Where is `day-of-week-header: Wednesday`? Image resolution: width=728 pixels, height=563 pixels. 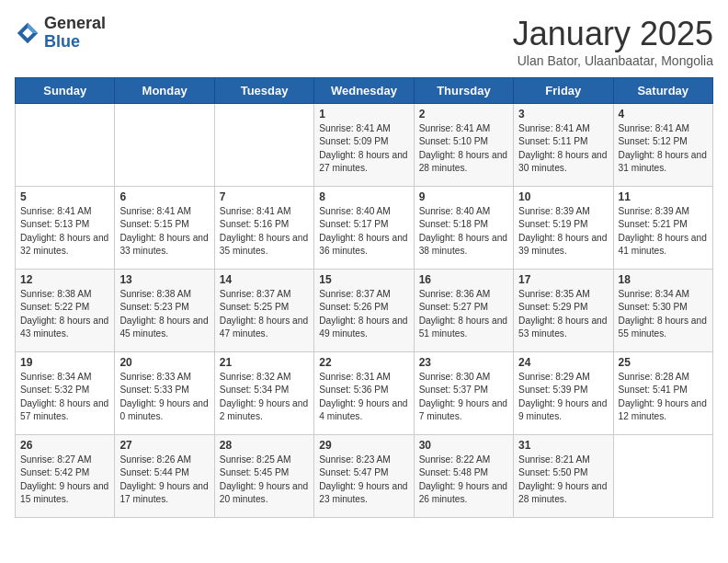 day-of-week-header: Wednesday is located at coordinates (364, 91).